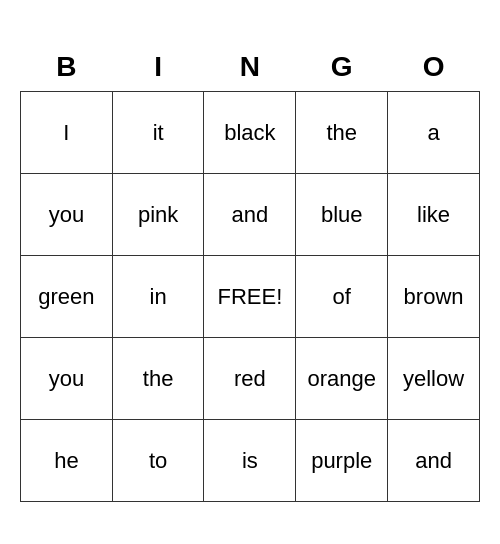  I want to click on cell-3-3: orange, so click(342, 379).